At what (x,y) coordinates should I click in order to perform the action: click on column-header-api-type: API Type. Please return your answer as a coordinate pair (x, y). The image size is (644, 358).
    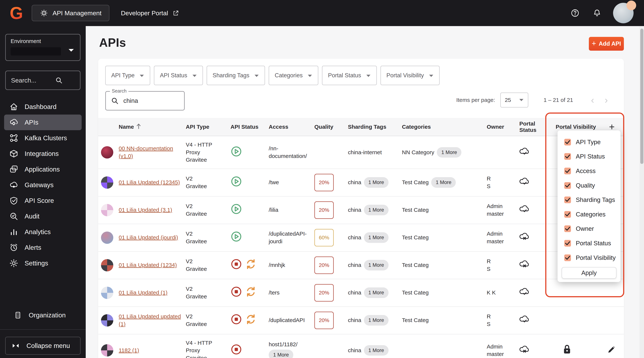
    Looking at the image, I should click on (208, 127).